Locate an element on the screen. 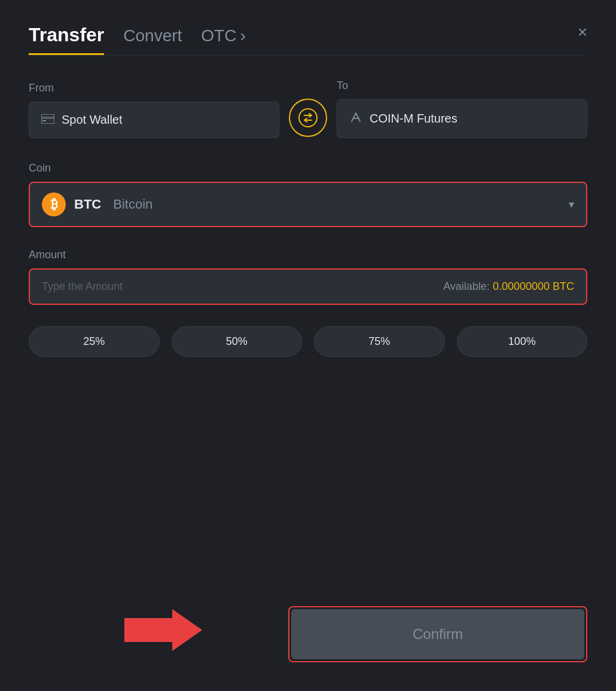 Image resolution: width=616 pixels, height=691 pixels. modal-header: Transfer Convert OTC › × is located at coordinates (308, 39).